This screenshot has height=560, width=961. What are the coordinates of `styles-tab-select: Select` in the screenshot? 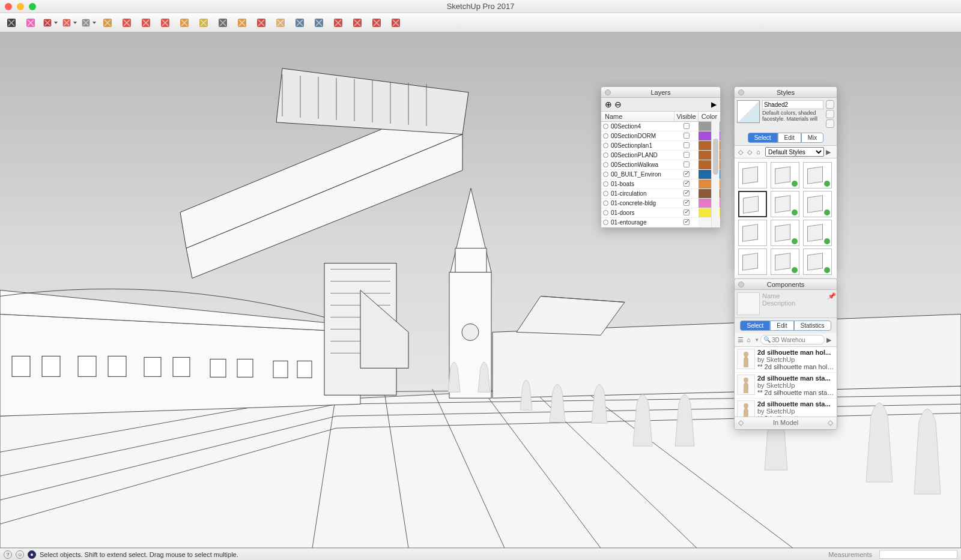 It's located at (763, 138).